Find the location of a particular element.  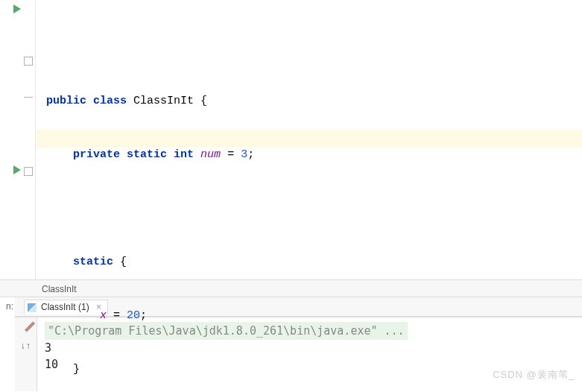

code-line: public class ClassInIt { is located at coordinates (314, 101).